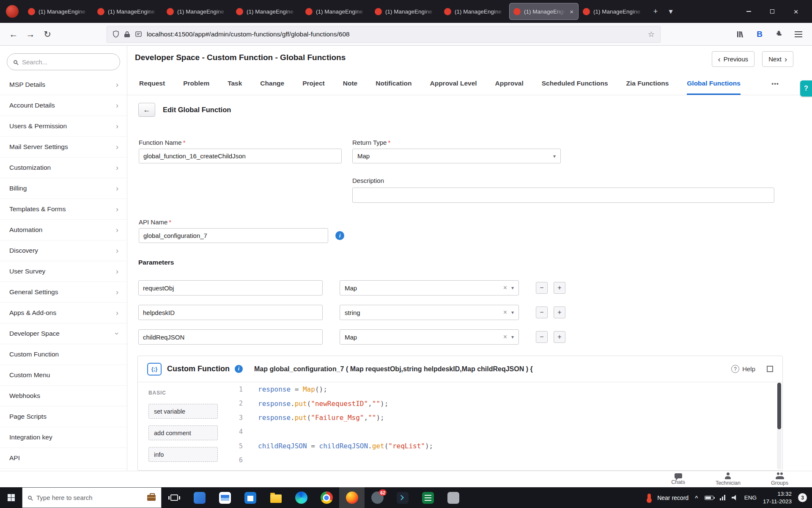 The height and width of the screenshot is (508, 812). What do you see at coordinates (63, 251) in the screenshot?
I see `sidebar-item: Discovery ›` at bounding box center [63, 251].